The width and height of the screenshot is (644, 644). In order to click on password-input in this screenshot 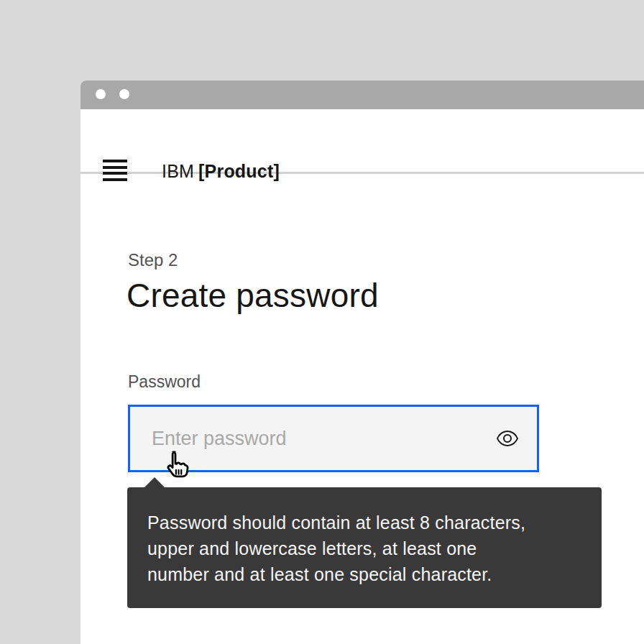, I will do `click(334, 438)`.